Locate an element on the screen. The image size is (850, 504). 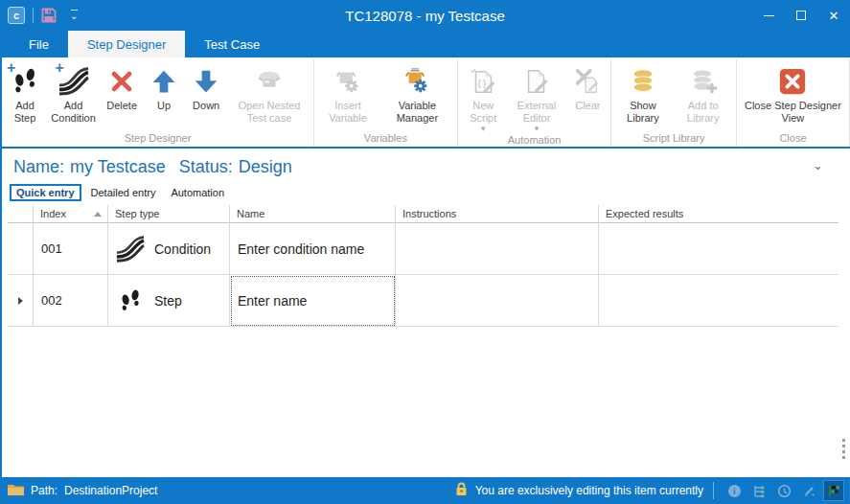
status-value: Design is located at coordinates (265, 167).